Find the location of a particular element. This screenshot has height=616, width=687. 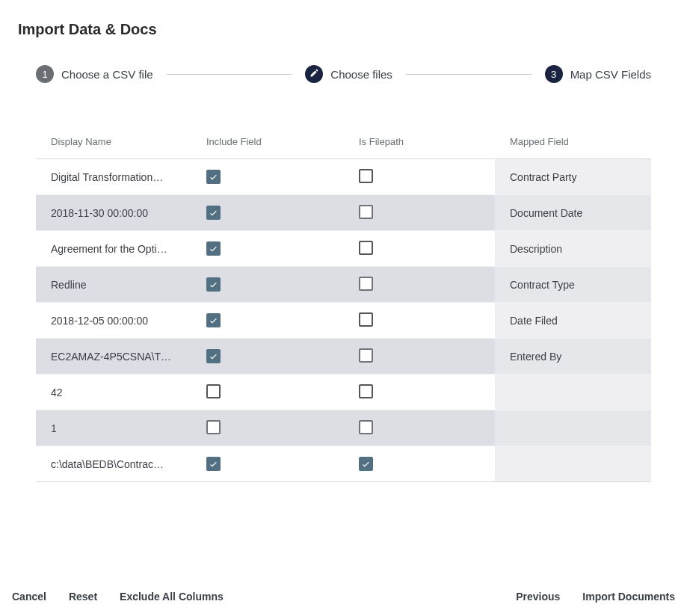

import-documents-button: Import Documents is located at coordinates (629, 597).